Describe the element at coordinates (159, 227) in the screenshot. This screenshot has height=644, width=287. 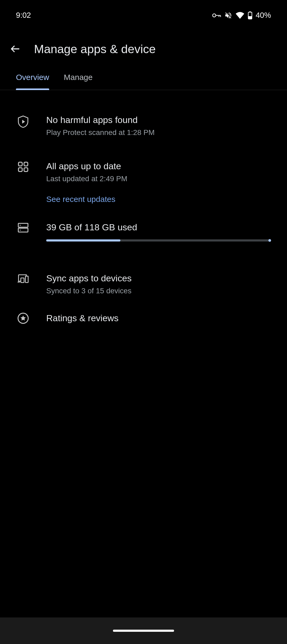
I see `storage-title: 39 GB of 118 GB used` at that location.